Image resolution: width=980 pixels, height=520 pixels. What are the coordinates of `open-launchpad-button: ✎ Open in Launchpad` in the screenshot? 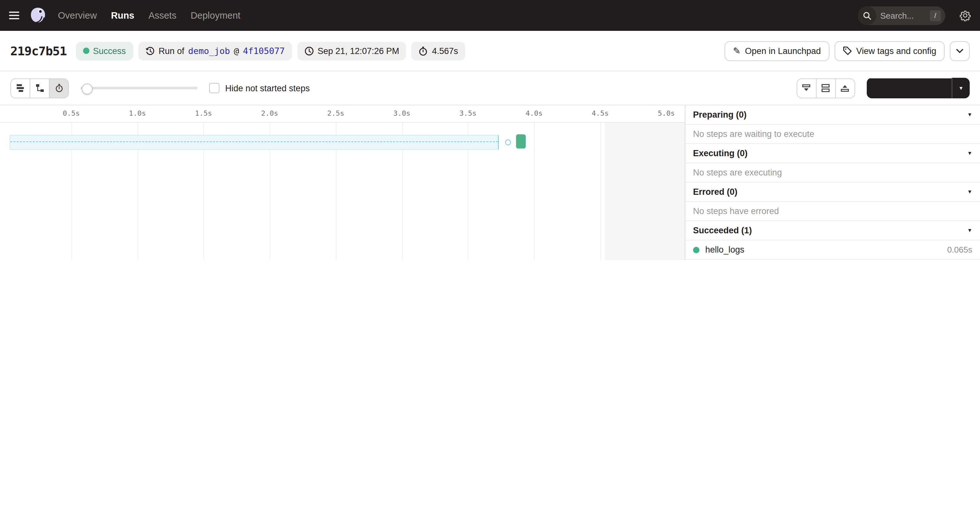 It's located at (777, 51).